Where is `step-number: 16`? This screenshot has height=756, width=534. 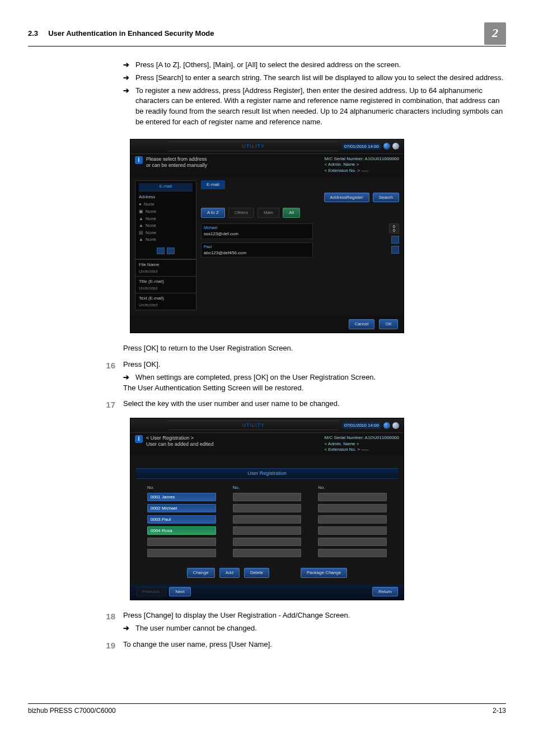
step-number: 16 is located at coordinates (76, 376).